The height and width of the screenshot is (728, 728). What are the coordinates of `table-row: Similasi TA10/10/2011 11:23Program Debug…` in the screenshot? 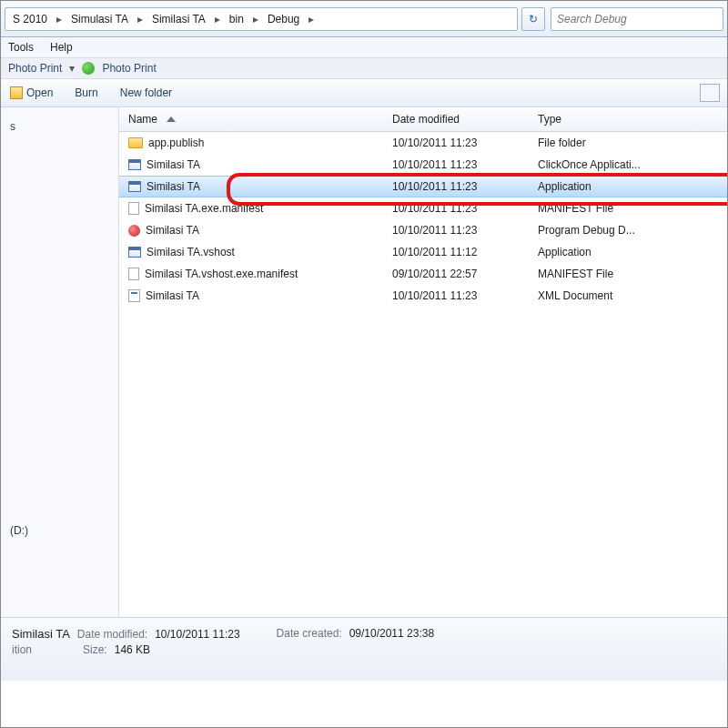 It's located at (423, 230).